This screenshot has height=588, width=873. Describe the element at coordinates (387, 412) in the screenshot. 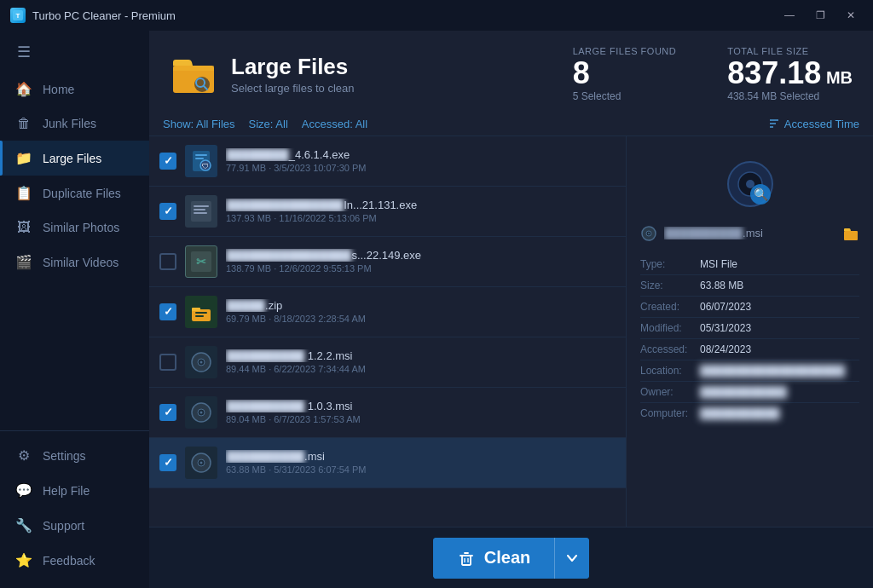

I see `file-item-6: ██████████ 1.0.3.msi 89.04 MB · 6/7/2023…` at that location.